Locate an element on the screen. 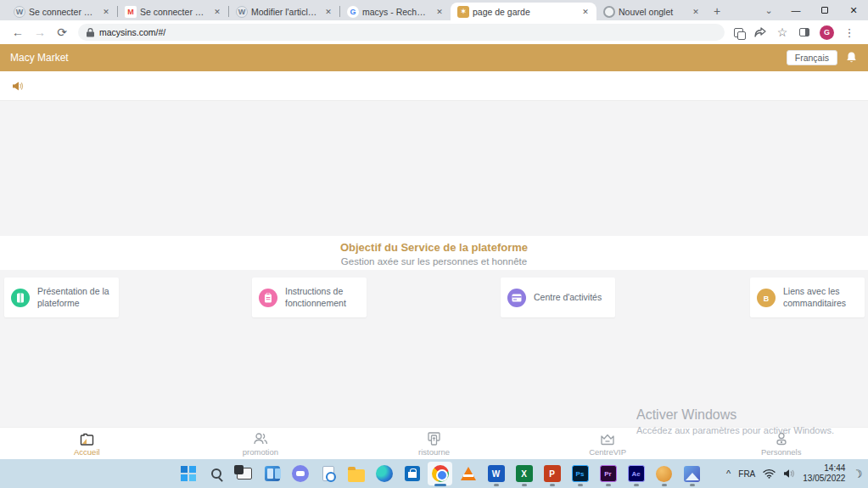 This screenshot has height=488, width=868. card-centre-activites: Centre d'activités is located at coordinates (558, 297).